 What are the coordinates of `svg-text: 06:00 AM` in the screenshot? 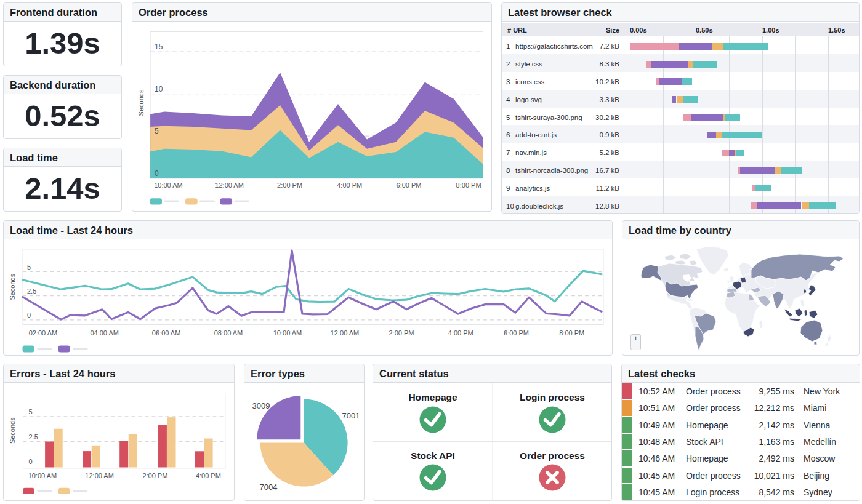 It's located at (166, 333).